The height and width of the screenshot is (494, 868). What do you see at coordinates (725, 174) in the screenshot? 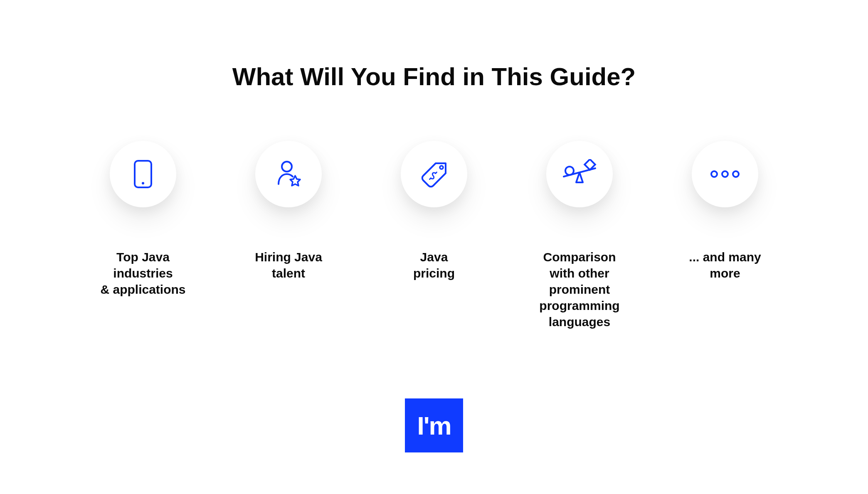
I see `more-dots-icon` at bounding box center [725, 174].